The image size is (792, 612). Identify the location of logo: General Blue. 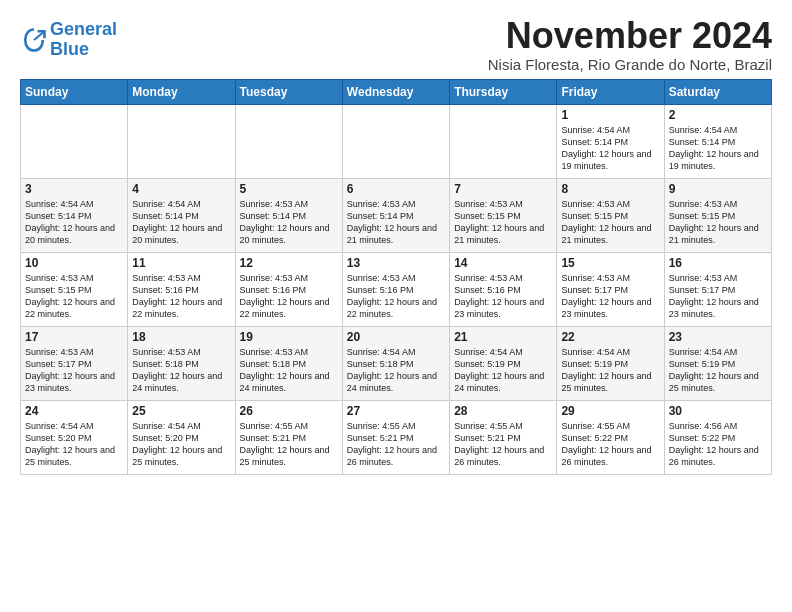
(68, 40).